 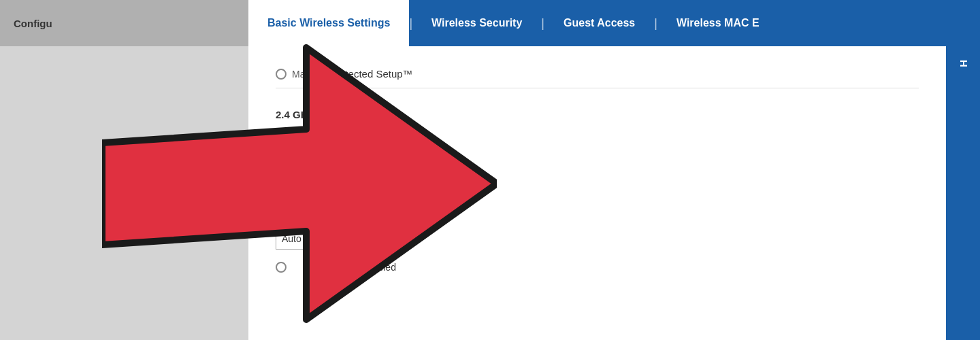 I want to click on wps-row: Manu Protected Setup™, so click(x=598, y=74).